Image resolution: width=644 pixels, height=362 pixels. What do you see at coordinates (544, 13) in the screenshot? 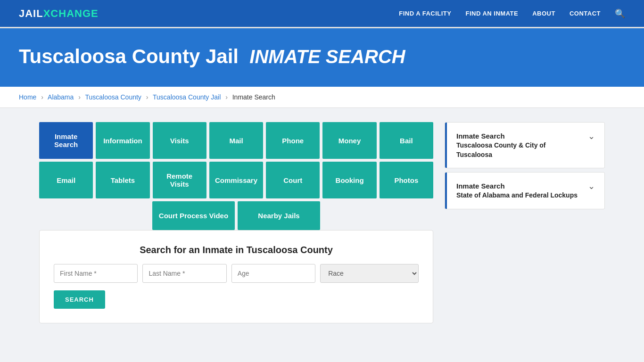
I see `nav-about: ABOUT` at bounding box center [544, 13].